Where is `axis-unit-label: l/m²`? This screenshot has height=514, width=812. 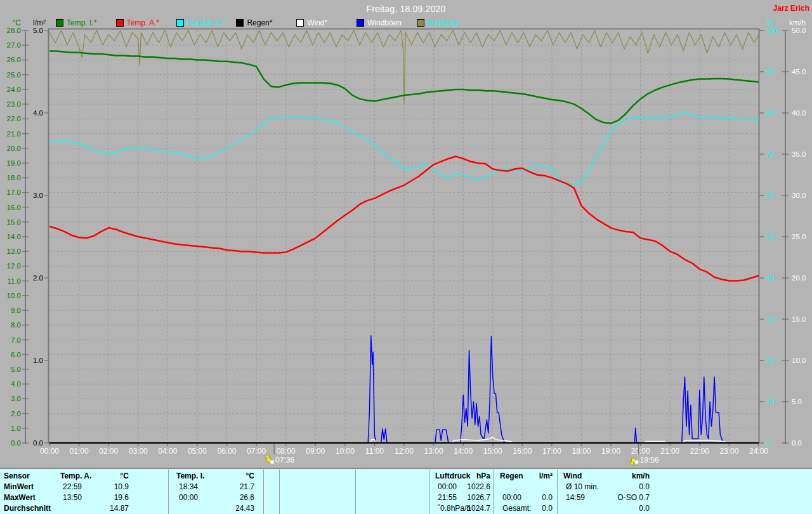
axis-unit-label: l/m² is located at coordinates (39, 23).